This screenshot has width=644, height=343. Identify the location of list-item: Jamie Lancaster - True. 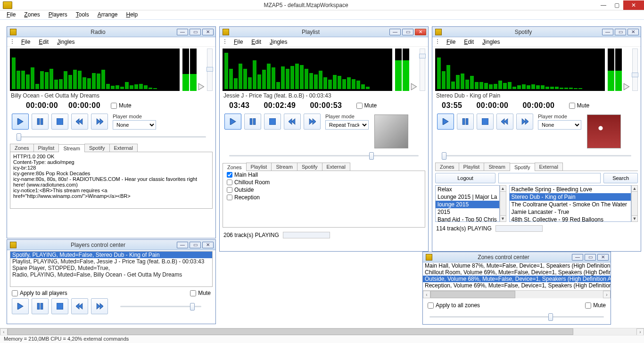
(570, 212).